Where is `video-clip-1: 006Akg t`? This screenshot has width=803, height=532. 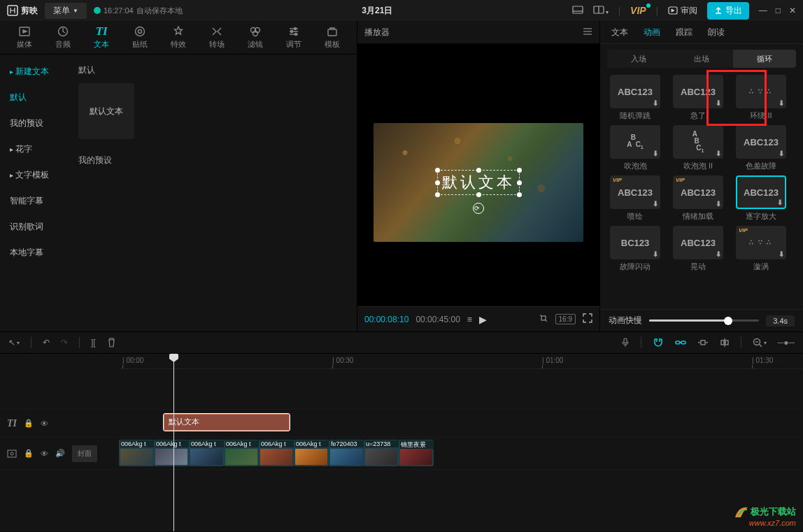 video-clip-1: 006Akg t is located at coordinates (171, 453).